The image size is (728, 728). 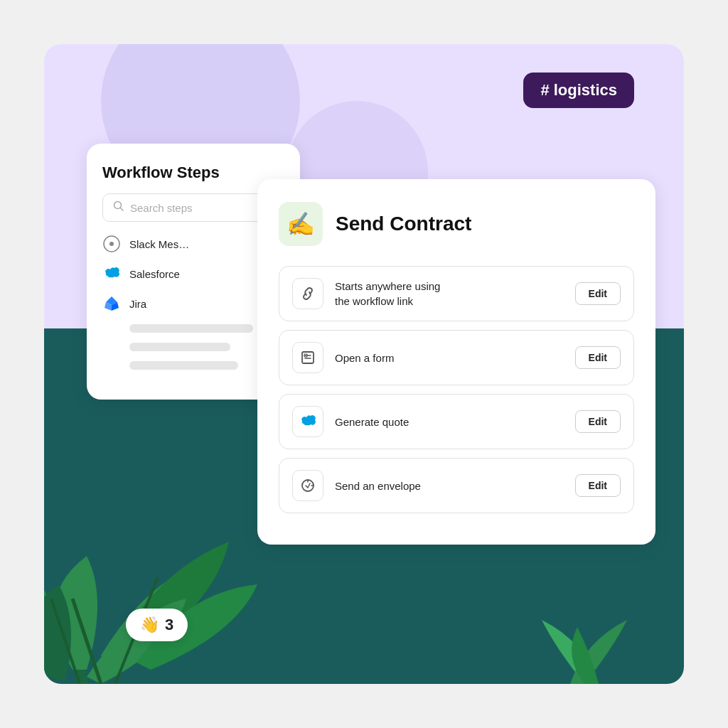 What do you see at coordinates (155, 274) in the screenshot?
I see `salesforce-label: Salesforce` at bounding box center [155, 274].